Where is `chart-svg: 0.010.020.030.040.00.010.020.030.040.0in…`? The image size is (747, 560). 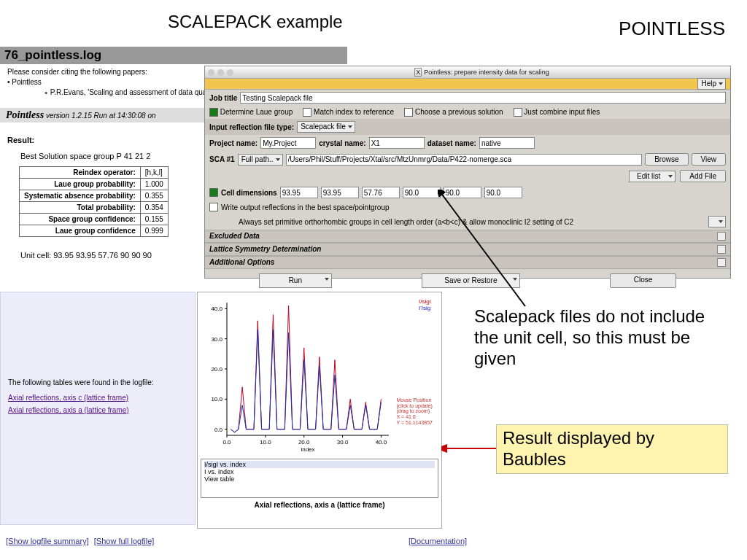
chart-svg: 0.010.020.030.040.00.010.020.030.040.0in… is located at coordinates (320, 376).